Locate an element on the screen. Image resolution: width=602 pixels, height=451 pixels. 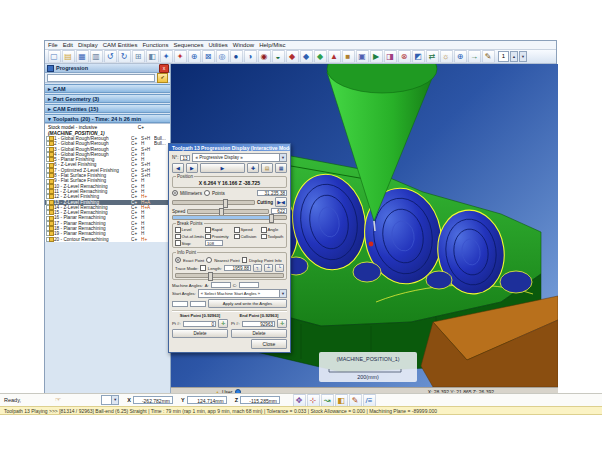
length-input: 1959.88 is located at coordinates (238, 268).